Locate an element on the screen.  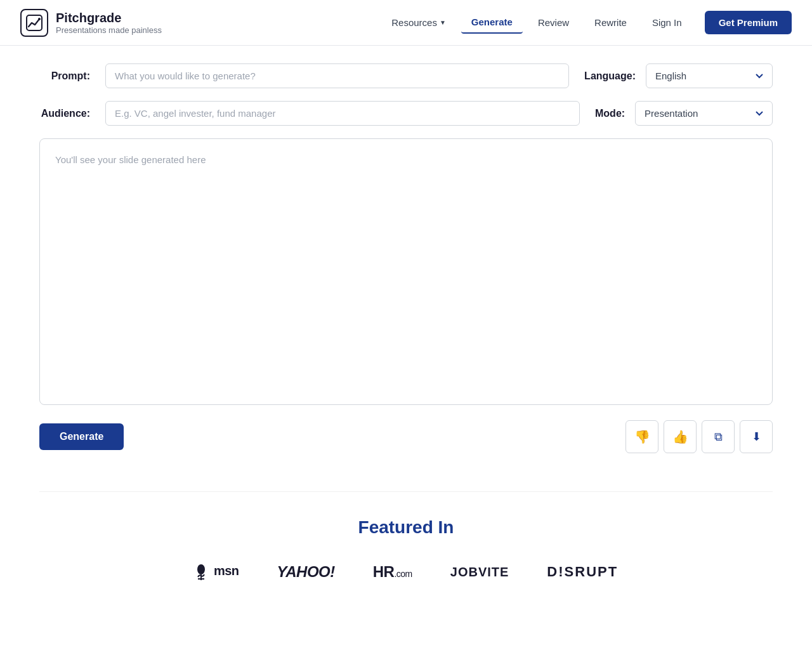
featured-logo-disrupt: D!SRUPT is located at coordinates (582, 572).